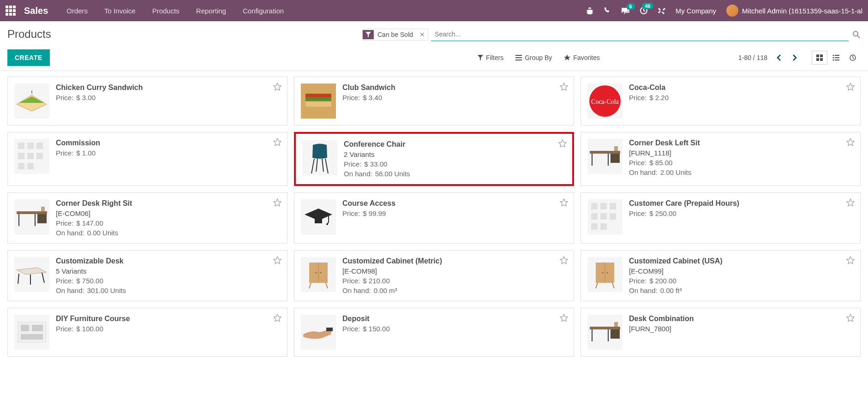 The image size is (868, 412). Describe the element at coordinates (422, 35) in the screenshot. I see `close-icon: ✕` at that location.